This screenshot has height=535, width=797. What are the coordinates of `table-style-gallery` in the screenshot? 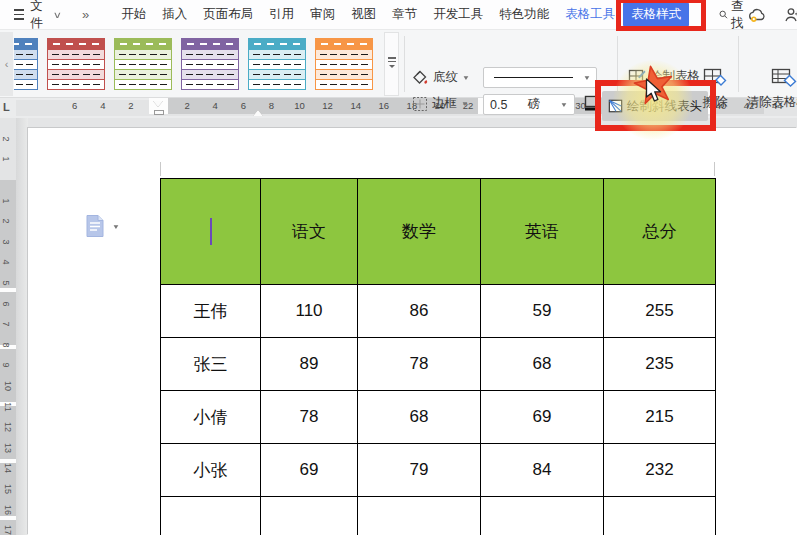 It's located at (198, 64).